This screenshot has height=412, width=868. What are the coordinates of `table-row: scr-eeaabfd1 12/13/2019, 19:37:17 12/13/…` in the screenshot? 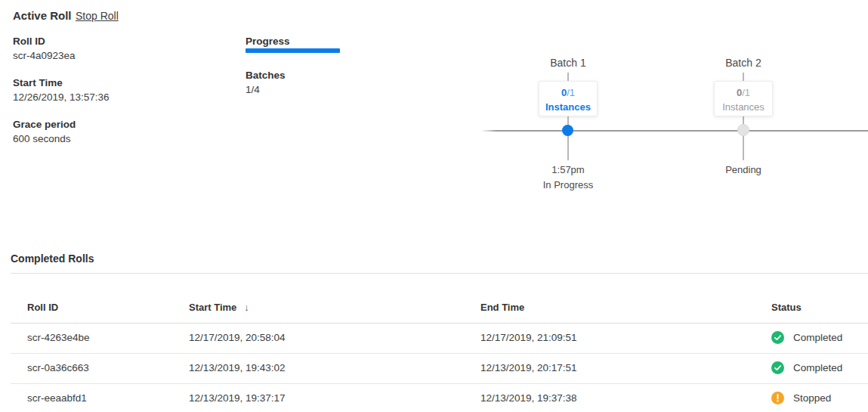 It's located at (434, 398).